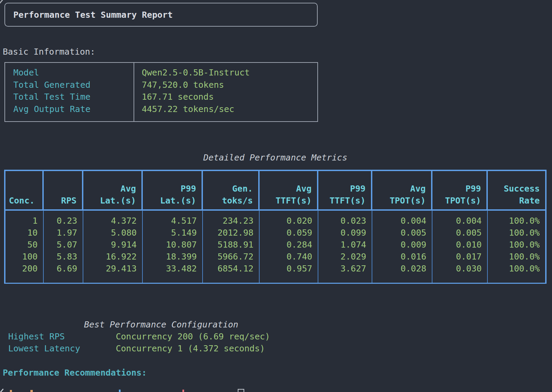 This screenshot has height=392, width=552. I want to click on metrics-column: 4.5175.14910.80718.39933.482, so click(173, 247).